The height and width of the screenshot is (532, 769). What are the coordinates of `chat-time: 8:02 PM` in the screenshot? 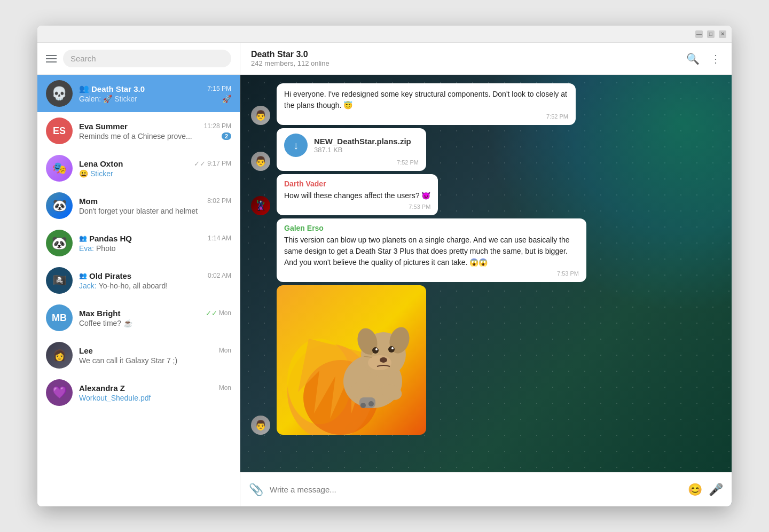 It's located at (219, 201).